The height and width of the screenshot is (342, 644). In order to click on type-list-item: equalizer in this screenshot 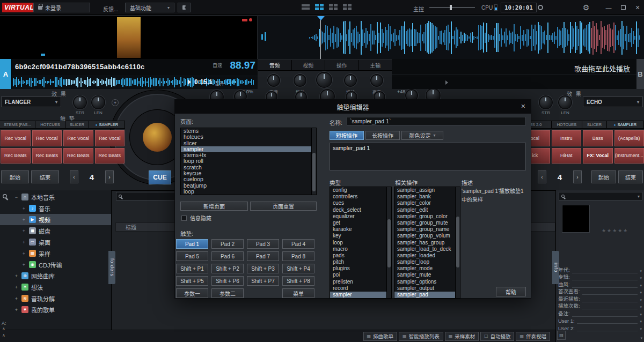, I will do `click(361, 217)`.